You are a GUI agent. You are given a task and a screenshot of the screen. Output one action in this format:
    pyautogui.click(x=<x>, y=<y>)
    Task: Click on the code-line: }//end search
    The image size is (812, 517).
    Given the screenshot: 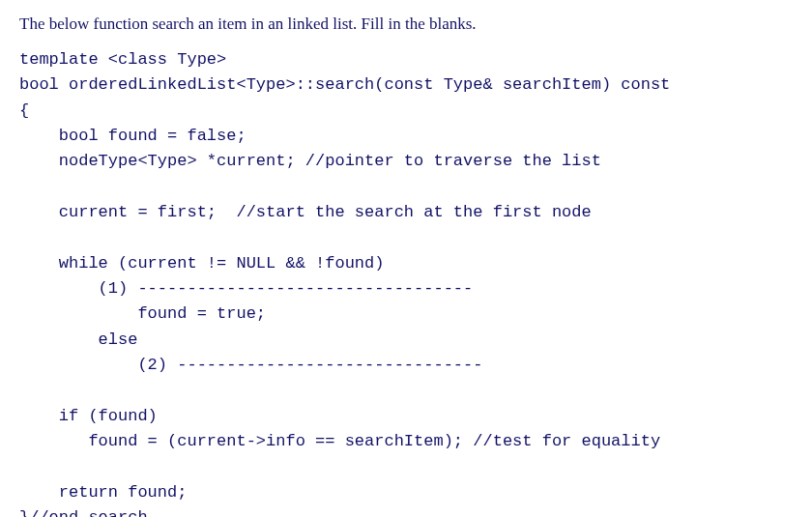 What is the action you would take?
    pyautogui.click(x=83, y=512)
    